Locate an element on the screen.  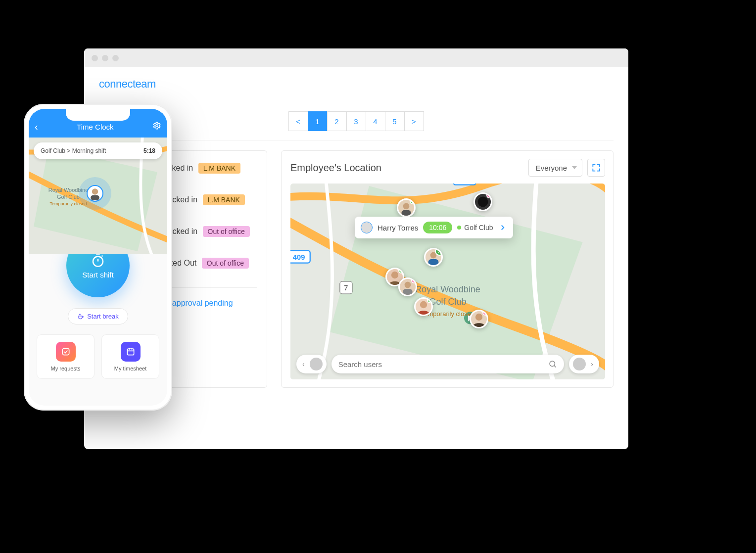
phone-mockup: ‹ Time Clock Royal Woodbine Golf Club Te… is located at coordinates (98, 257).